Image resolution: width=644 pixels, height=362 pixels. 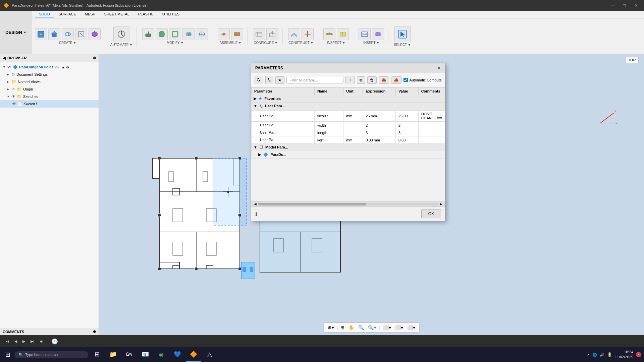 What do you see at coordinates (269, 80) in the screenshot?
I see `fx2-button: fx` at bounding box center [269, 80].